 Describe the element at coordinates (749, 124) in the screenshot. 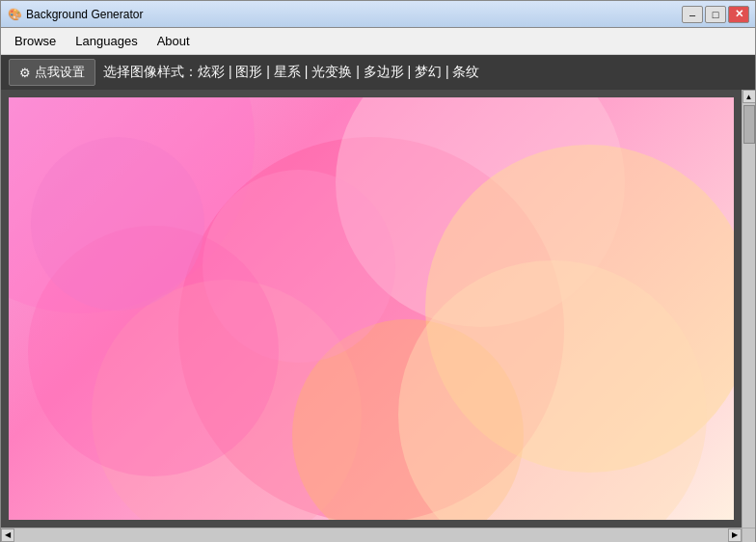

I see `scroll-thumb` at that location.